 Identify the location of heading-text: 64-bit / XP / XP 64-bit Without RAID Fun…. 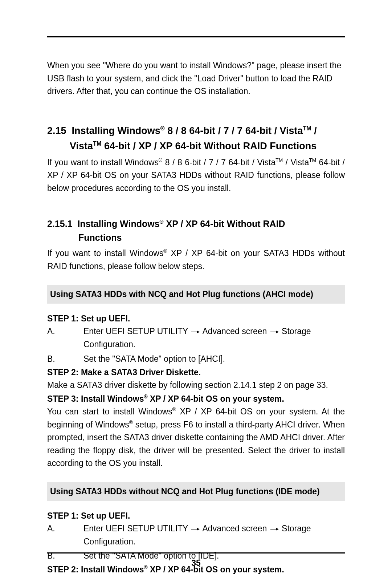
(209, 146).